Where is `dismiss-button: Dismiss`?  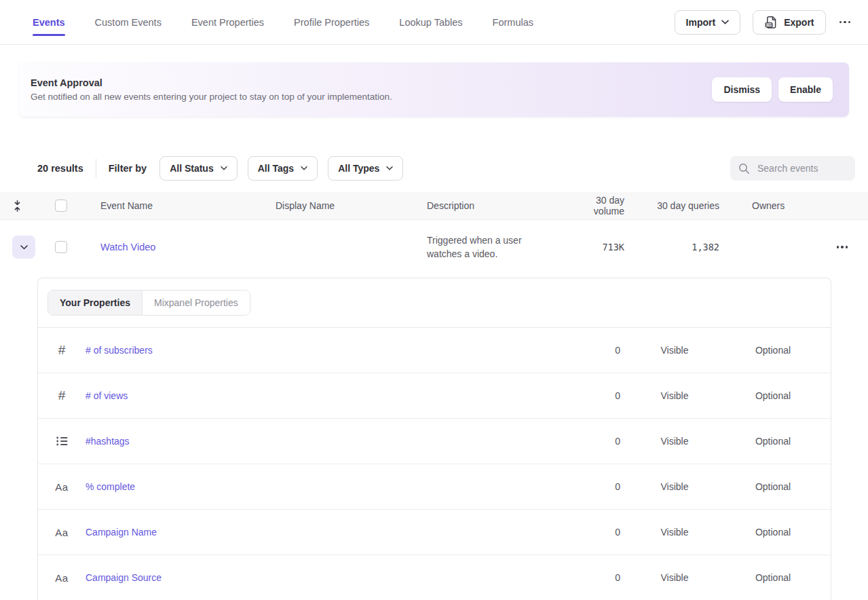 dismiss-button: Dismiss is located at coordinates (742, 90).